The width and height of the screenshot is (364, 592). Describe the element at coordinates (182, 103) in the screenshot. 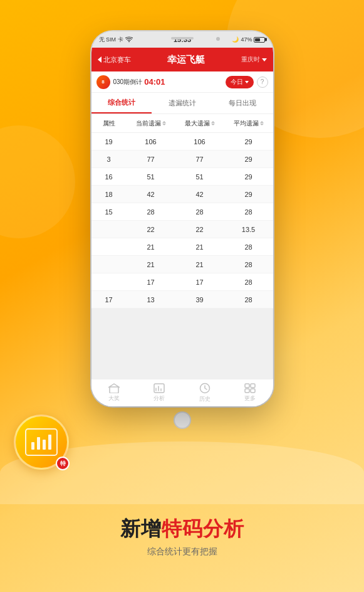

I see `tab-bar: 综合统计 遗漏统计 每日出现` at that location.